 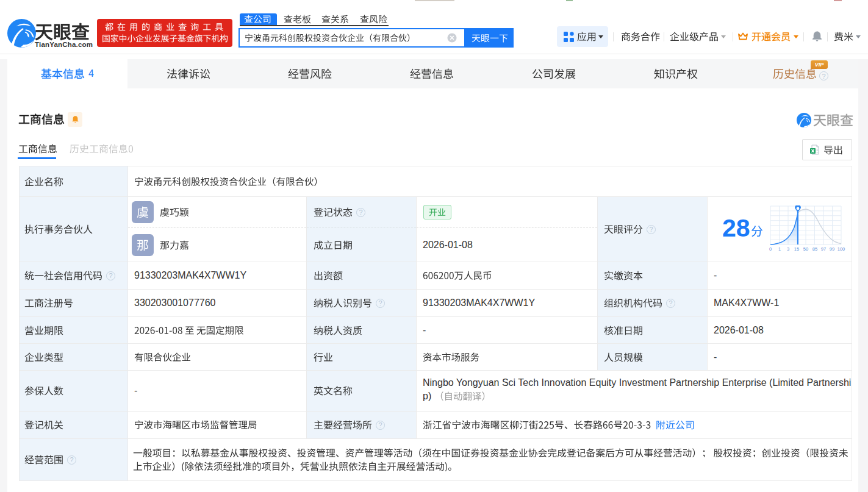 What do you see at coordinates (780, 249) in the screenshot?
I see `svg-text: 1` at bounding box center [780, 249].